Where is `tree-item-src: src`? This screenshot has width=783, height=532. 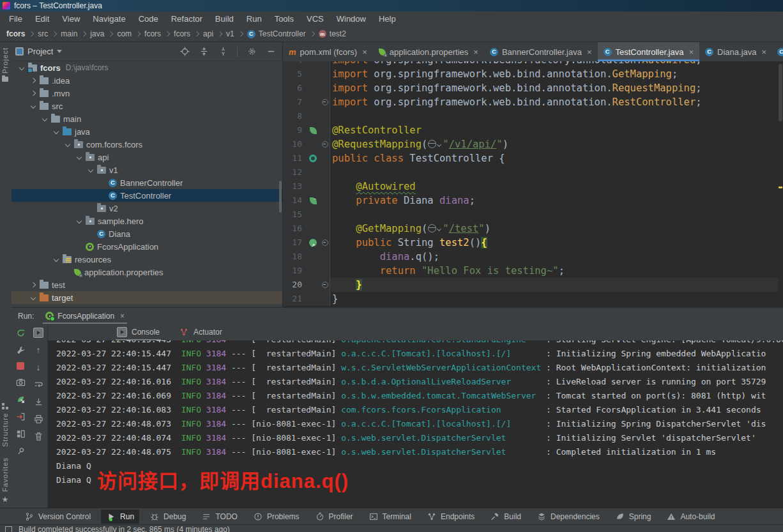
tree-item-src: src is located at coordinates (147, 106).